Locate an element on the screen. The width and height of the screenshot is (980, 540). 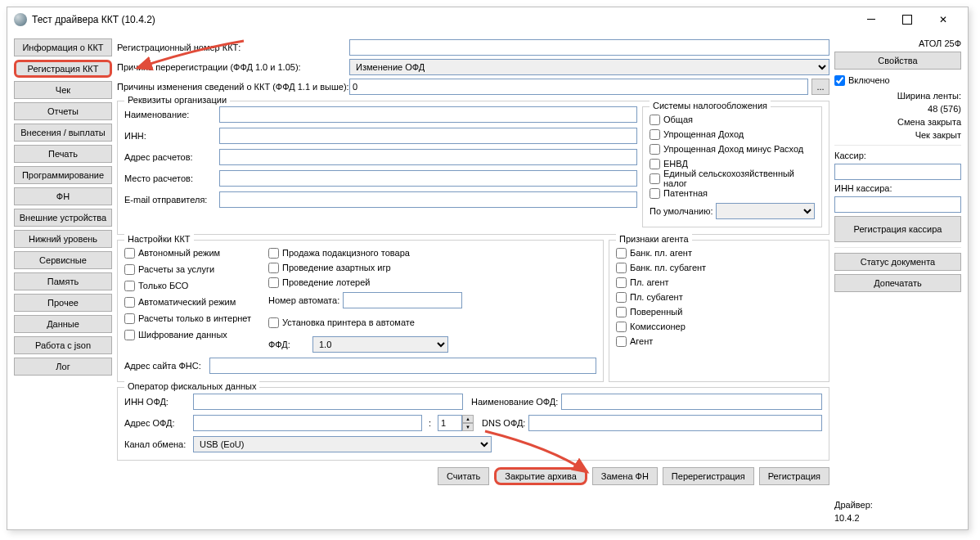
sidebar-item-4: Внесения / выплаты is located at coordinates (63, 133).